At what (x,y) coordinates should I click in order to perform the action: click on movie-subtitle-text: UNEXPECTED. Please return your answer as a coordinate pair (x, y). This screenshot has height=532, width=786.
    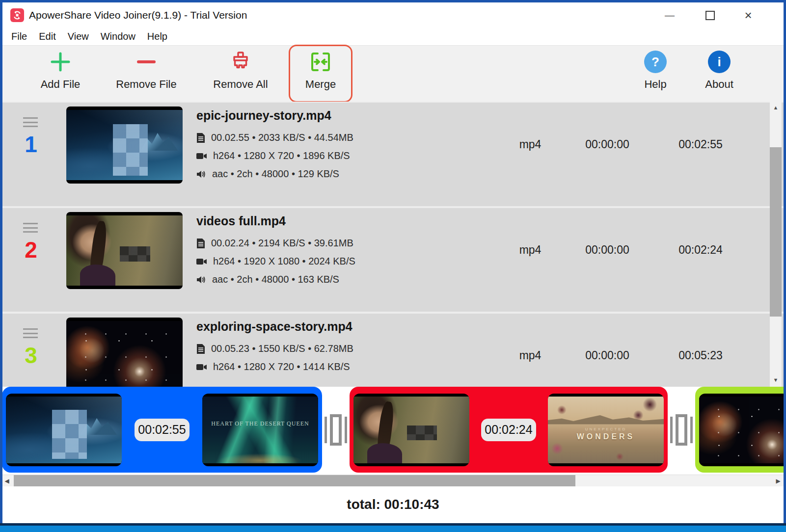
    Looking at the image, I should click on (606, 429).